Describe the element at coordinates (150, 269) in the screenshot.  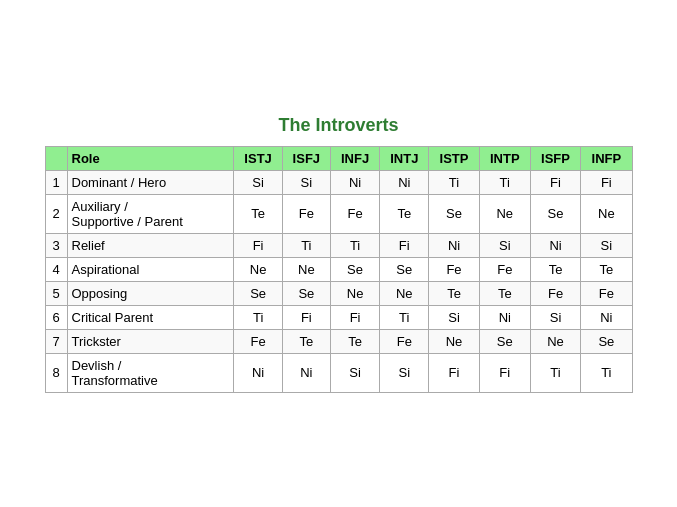
I see `row-role: Aspirational` at that location.